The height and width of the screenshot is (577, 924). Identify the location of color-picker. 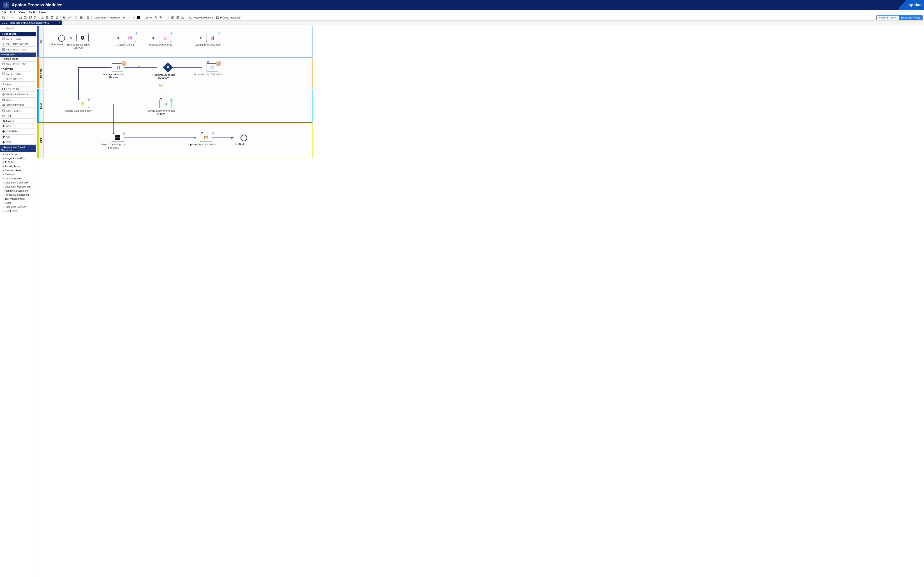
(139, 18).